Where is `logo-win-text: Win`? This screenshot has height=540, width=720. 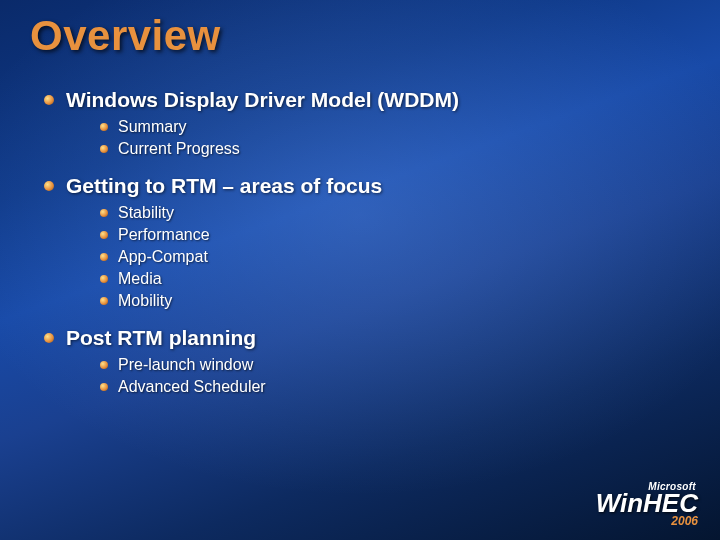 logo-win-text: Win is located at coordinates (620, 503).